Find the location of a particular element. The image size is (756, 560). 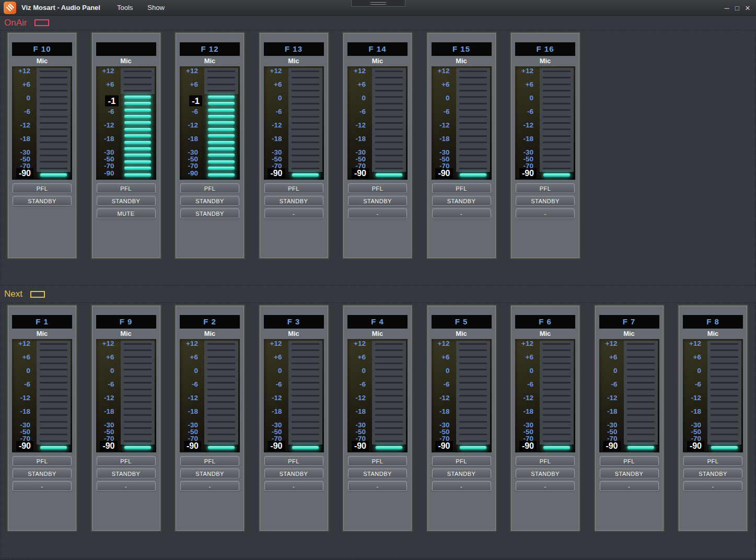

meter-lit-bar is located at coordinates (222, 136).